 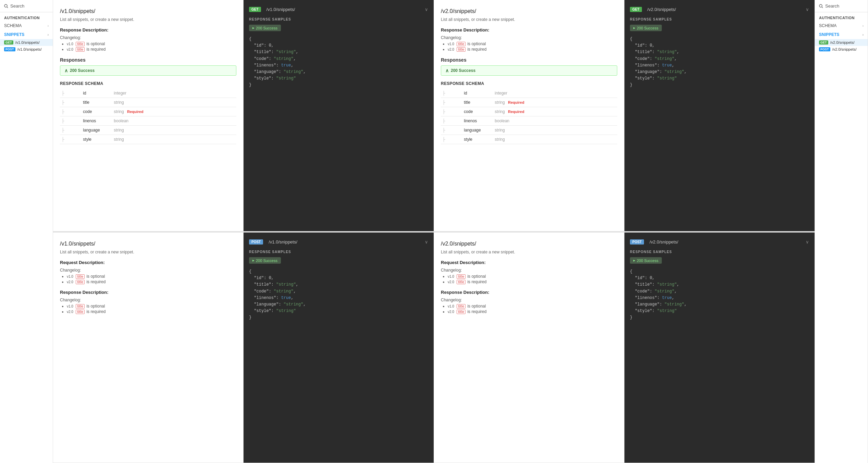 What do you see at coordinates (148, 292) in the screenshot?
I see `v1-post-resp-title: Response Description:` at bounding box center [148, 292].